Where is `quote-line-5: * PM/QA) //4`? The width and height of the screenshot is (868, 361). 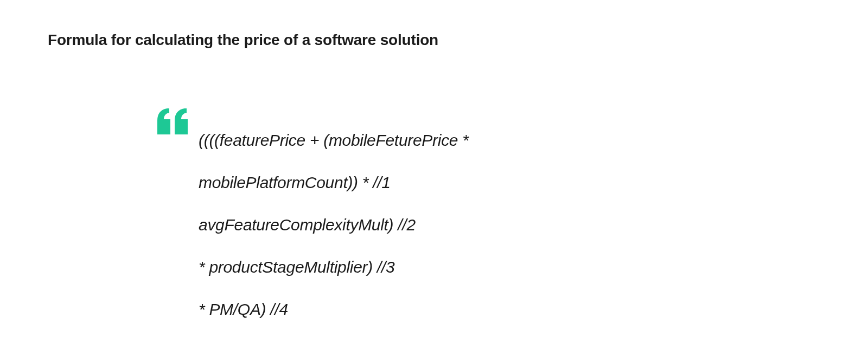 quote-line-5: * PM/QA) //4 is located at coordinates (243, 309).